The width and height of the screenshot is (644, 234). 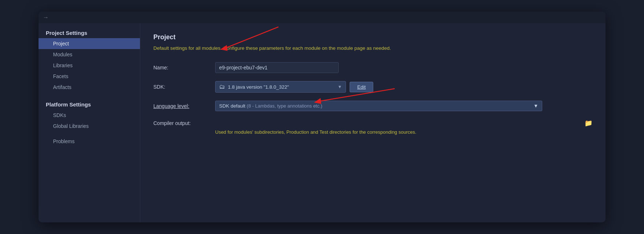 What do you see at coordinates (373, 37) in the screenshot?
I see `page-title: Project` at bounding box center [373, 37].